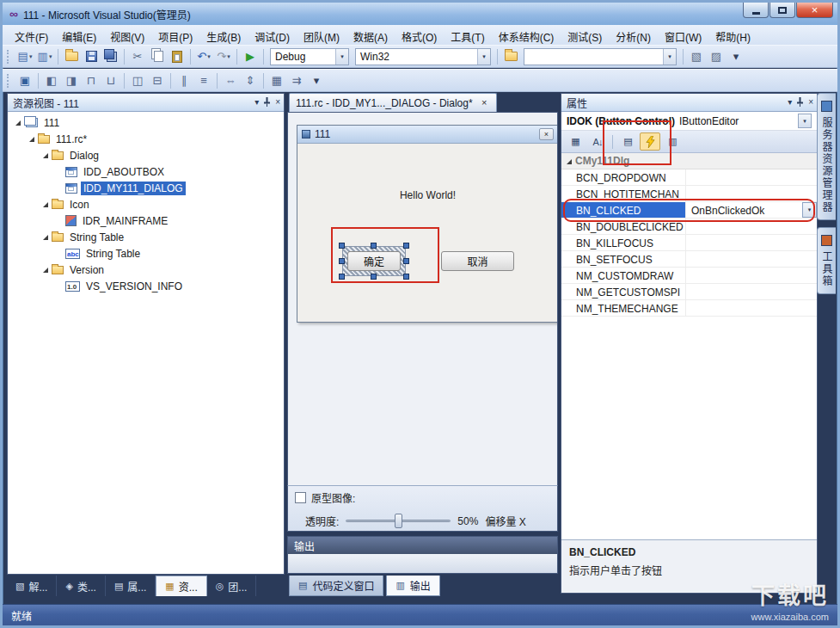  Describe the element at coordinates (624, 243) in the screenshot. I see `event-name: BN_KILLFOCUS` at that location.